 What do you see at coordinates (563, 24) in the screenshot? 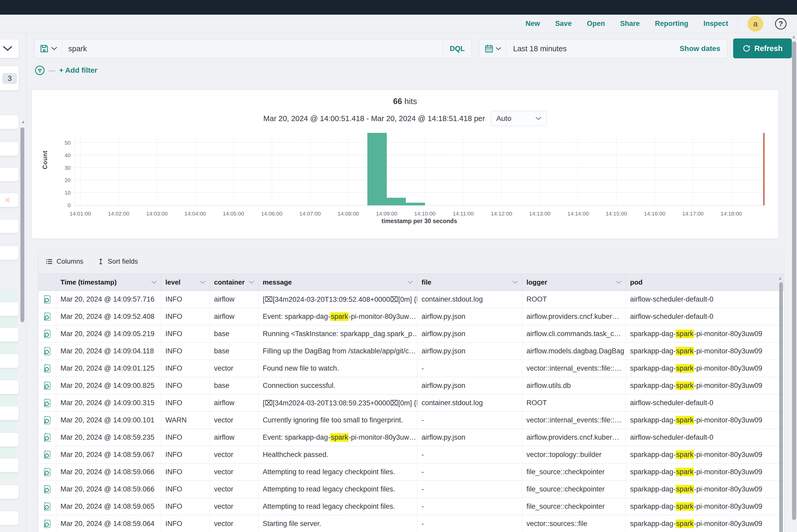
I see `nav-link-save: Save` at bounding box center [563, 24].